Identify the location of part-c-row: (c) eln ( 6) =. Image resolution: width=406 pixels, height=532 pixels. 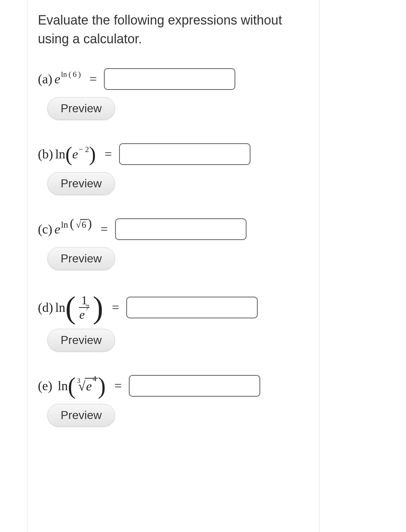
(217, 229).